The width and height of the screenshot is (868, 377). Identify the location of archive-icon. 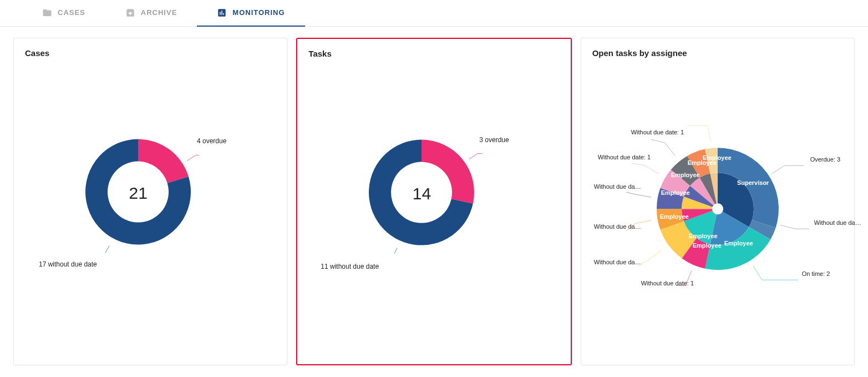
(130, 13).